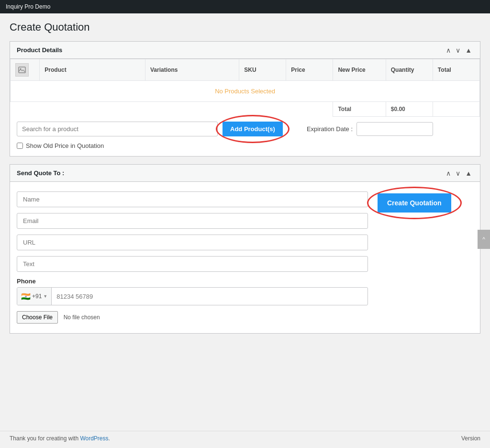 This screenshot has height=448, width=490. What do you see at coordinates (414, 203) in the screenshot?
I see `create-quotation-btn-wrapper: Create Quotation` at bounding box center [414, 203].